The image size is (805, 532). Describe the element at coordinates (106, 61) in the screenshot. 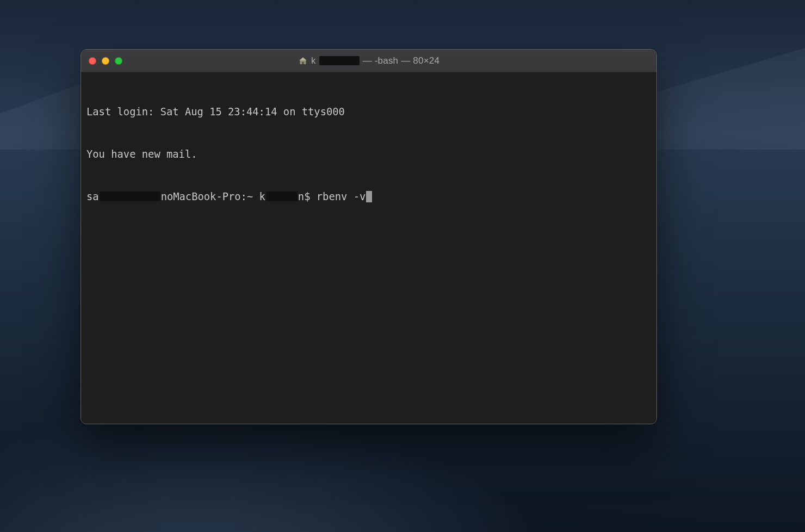

I see `minimize-button` at that location.